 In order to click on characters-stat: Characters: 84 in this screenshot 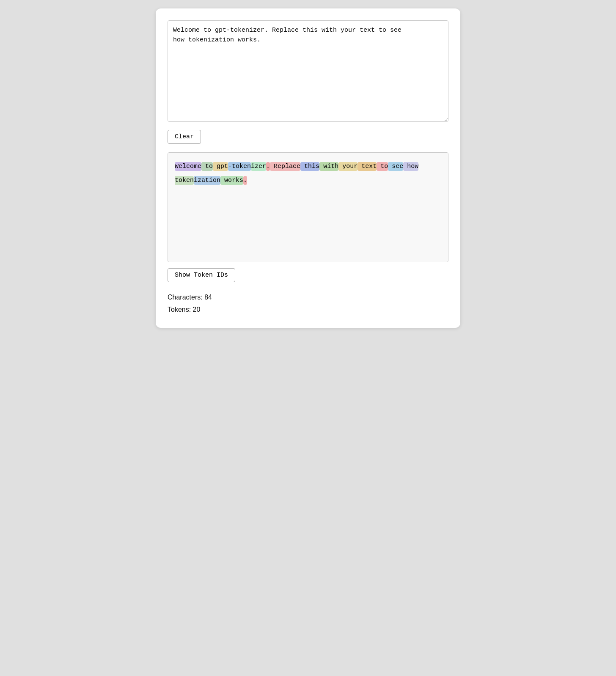, I will do `click(308, 298)`.